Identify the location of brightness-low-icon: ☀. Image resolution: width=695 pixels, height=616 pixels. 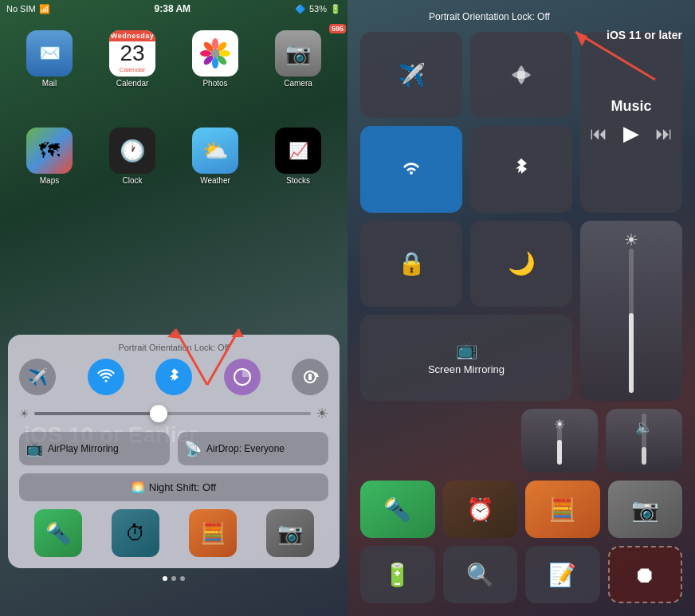
(24, 414).